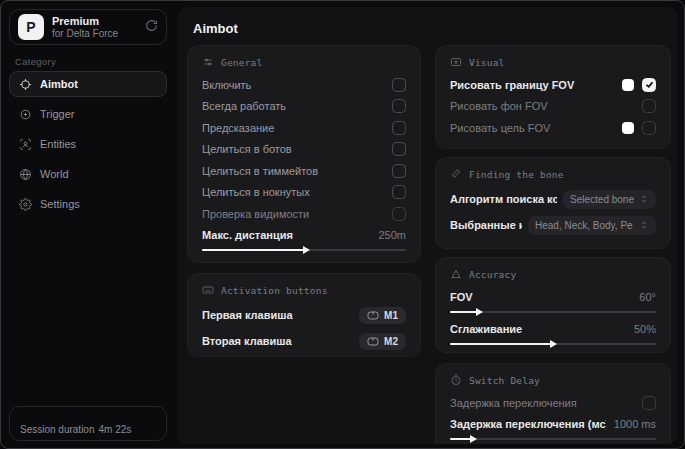 The height and width of the screenshot is (449, 685). I want to click on max-distance-slider, so click(304, 250).